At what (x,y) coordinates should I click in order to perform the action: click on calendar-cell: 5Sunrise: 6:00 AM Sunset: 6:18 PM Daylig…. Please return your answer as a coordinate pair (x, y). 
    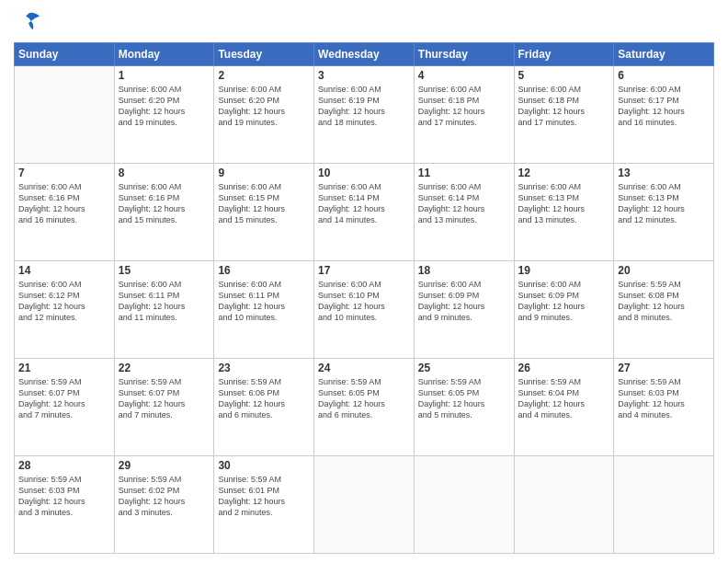
    Looking at the image, I should click on (564, 115).